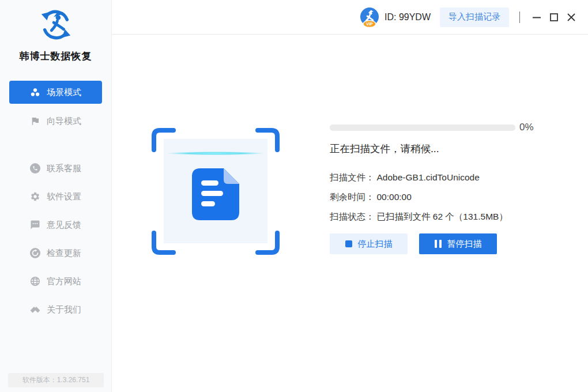  Describe the element at coordinates (216, 153) in the screenshot. I see `scan-line` at that location.